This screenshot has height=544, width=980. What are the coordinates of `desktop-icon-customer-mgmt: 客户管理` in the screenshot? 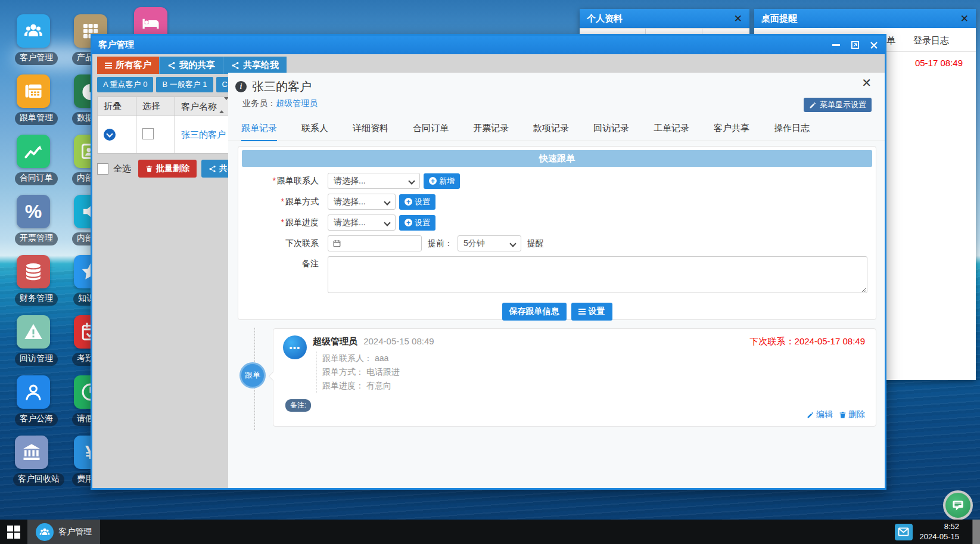 It's located at (33, 39).